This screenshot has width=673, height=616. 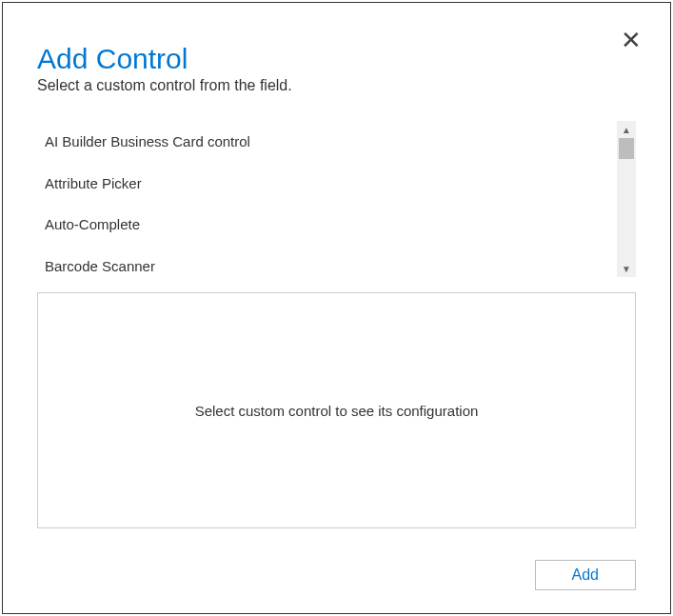 I want to click on config-placeholder: Select custom control to see its configu…, so click(x=337, y=411).